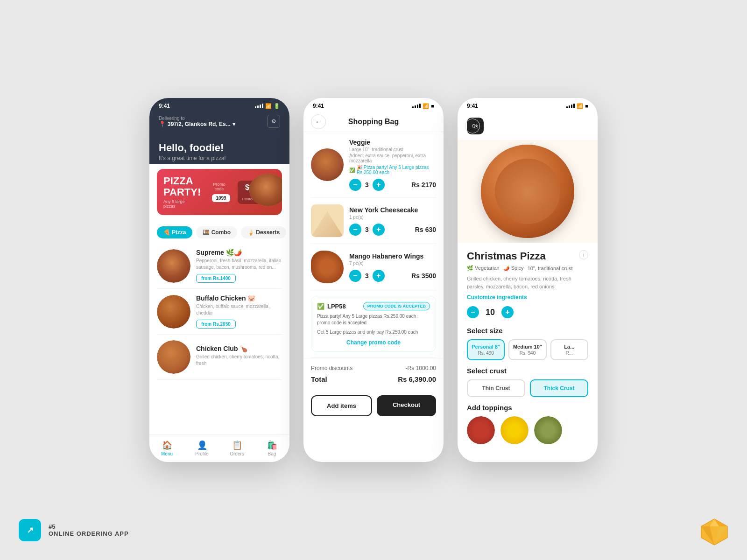  What do you see at coordinates (274, 121) in the screenshot?
I see `filter-button: ⚙` at bounding box center [274, 121].